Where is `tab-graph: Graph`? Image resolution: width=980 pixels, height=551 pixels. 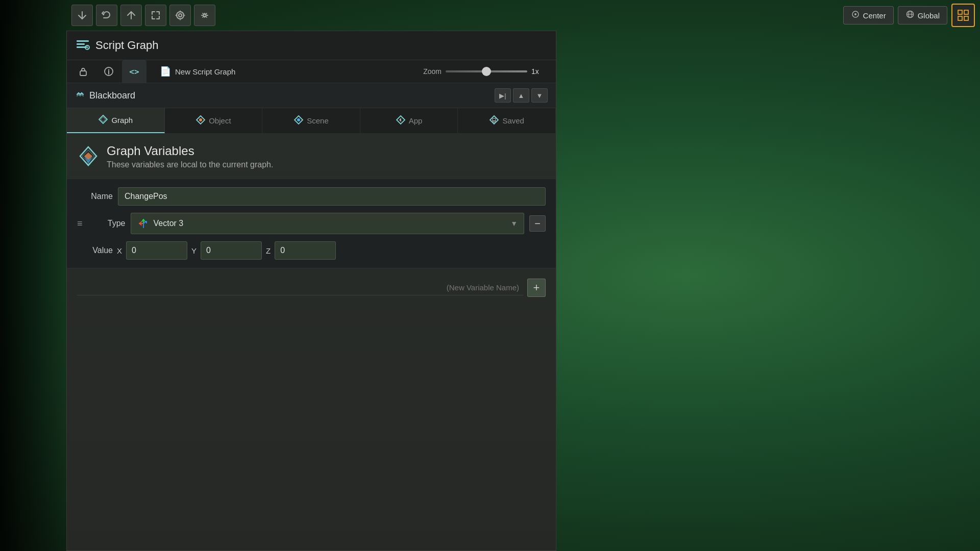
tab-graph: Graph is located at coordinates (116, 120).